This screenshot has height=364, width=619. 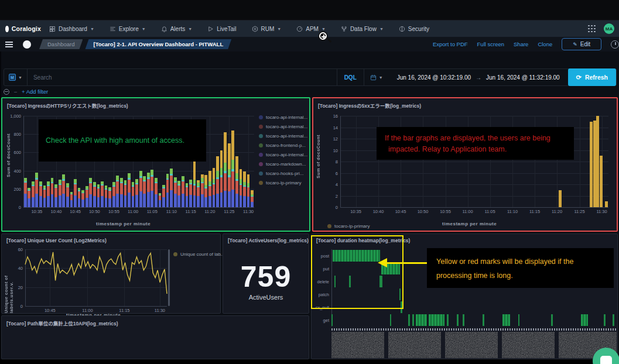 I want to click on clone-button: Clone, so click(x=545, y=44).